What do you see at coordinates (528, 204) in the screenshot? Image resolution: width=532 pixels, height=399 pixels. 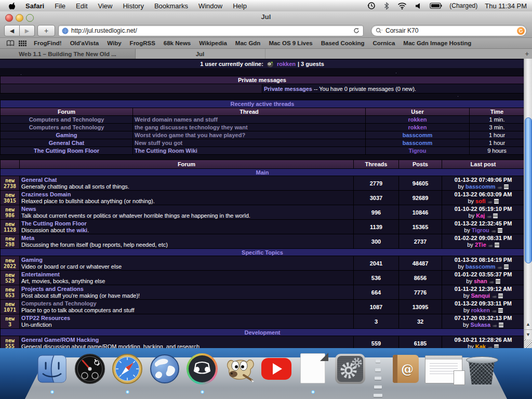 I see `vertical-scrollbar: ▲ ▼` at bounding box center [528, 204].